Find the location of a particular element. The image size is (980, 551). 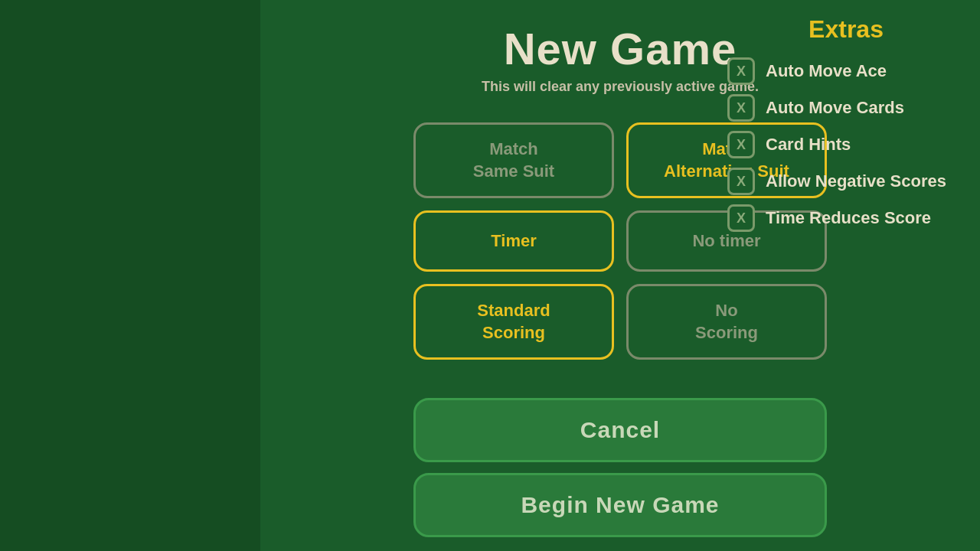

extra-item-auto-move-cards: X Auto Move Cards is located at coordinates (846, 108).